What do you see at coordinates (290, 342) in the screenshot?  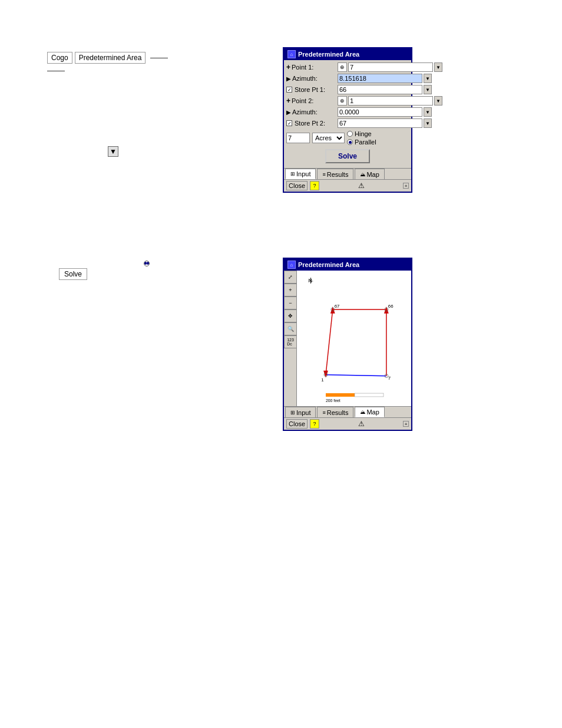 I see `map-tool-label: 123Dc` at bounding box center [290, 342].